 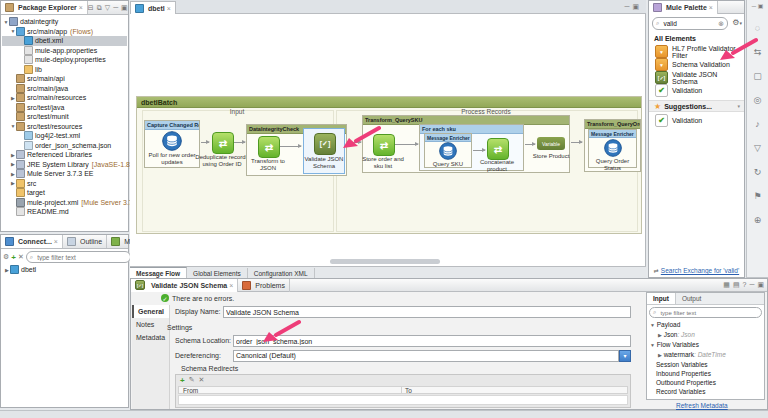 I want to click on display-name-input, so click(x=427, y=312).